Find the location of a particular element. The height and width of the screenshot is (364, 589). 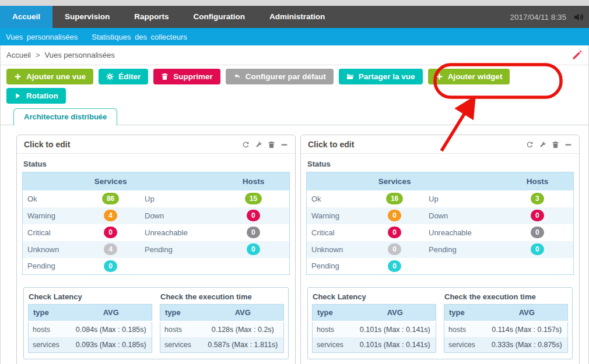

subnav-item-statistiques-des-collecteurs: Statistiques des collecteurs is located at coordinates (139, 37).